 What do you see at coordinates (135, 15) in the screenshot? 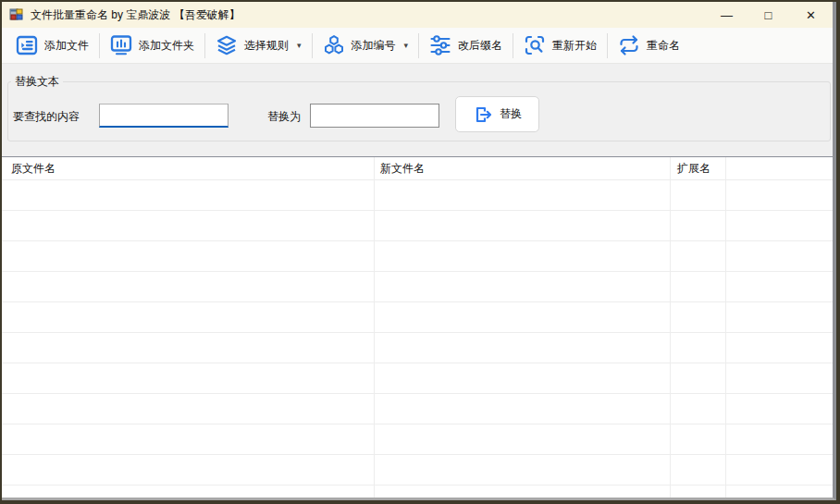
I see `window-title: 文件批量重命名 by 宝鼎波波 【吾爱破解】` at bounding box center [135, 15].